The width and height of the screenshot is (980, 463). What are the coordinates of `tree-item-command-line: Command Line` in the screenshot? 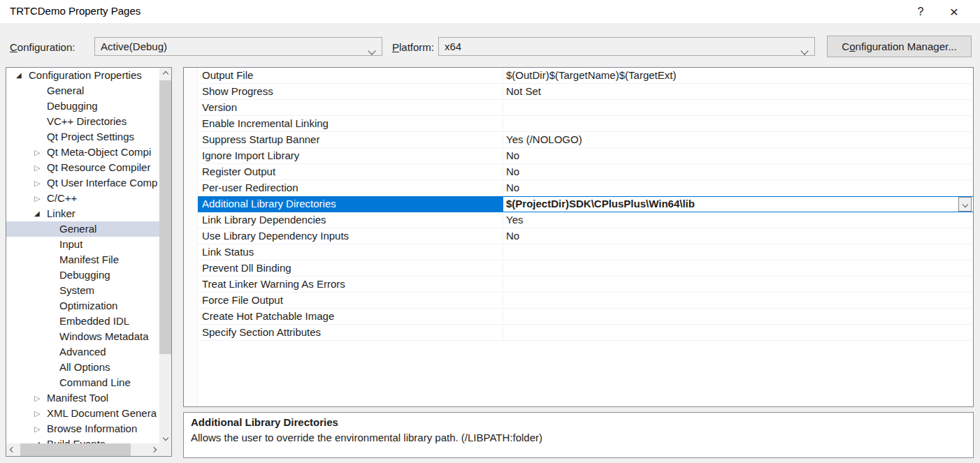 It's located at (82, 383).